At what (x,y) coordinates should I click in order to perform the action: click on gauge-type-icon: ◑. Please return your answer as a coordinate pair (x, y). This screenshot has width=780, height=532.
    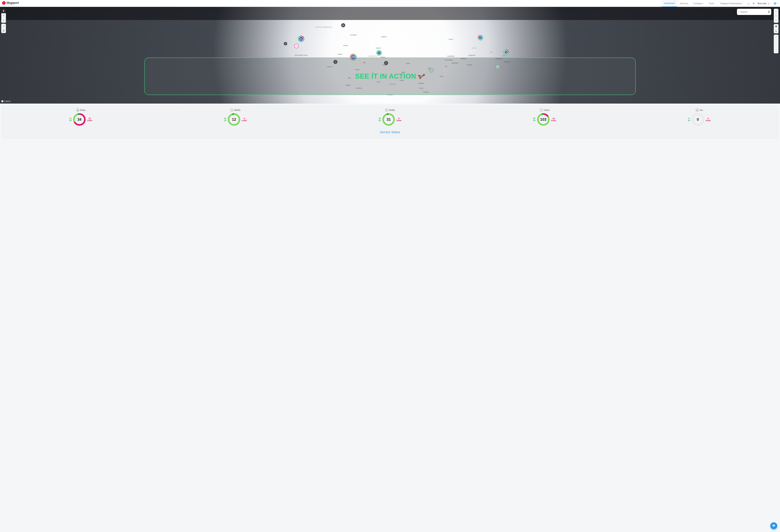
    Looking at the image, I should click on (78, 110).